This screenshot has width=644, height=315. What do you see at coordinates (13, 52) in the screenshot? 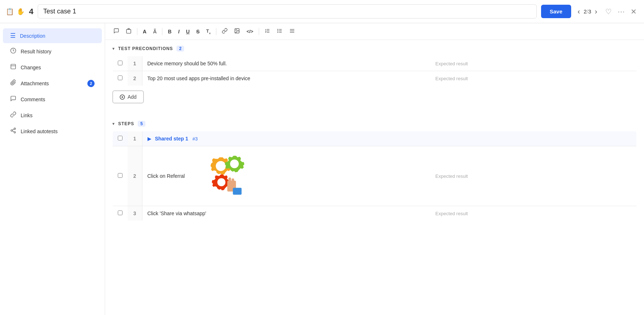
I see `result-history-icon` at bounding box center [13, 52].